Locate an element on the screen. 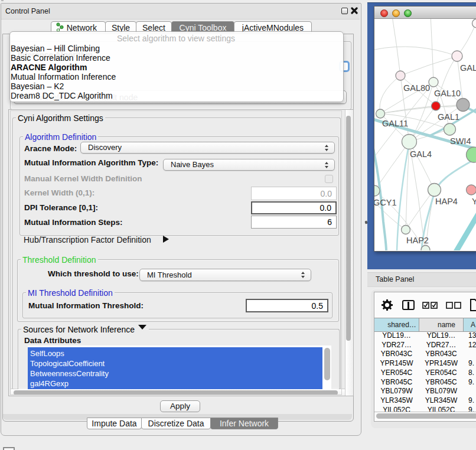 This screenshot has width=476, height=450. svg-text: HAP2 is located at coordinates (418, 240).